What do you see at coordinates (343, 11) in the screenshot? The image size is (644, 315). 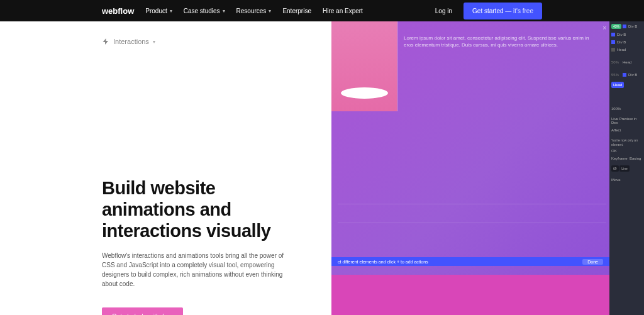 I see `nav-hire-expert: Hire an Expert` at bounding box center [343, 11].